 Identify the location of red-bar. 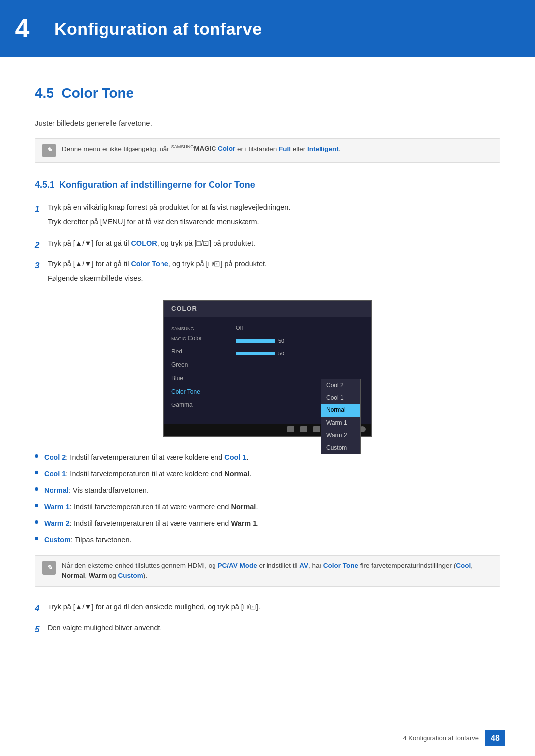
(256, 341).